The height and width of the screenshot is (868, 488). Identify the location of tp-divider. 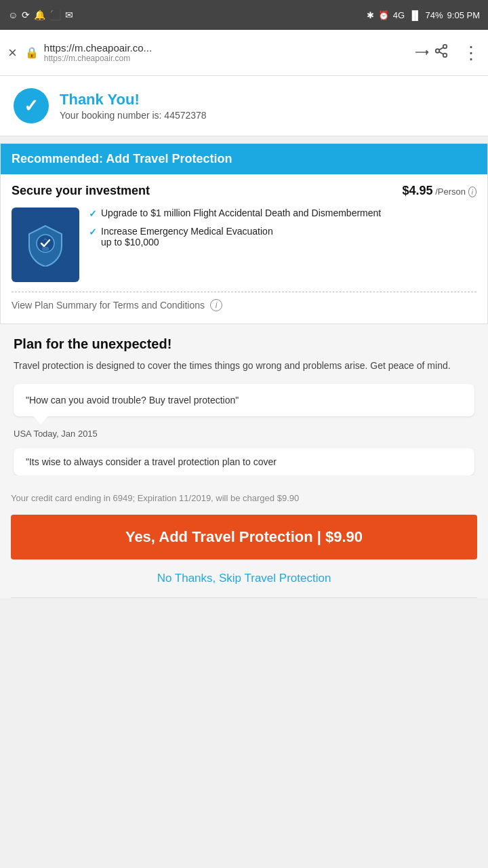
(244, 292).